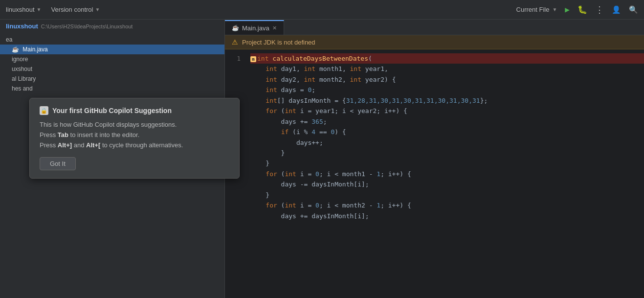 This screenshot has width=644, height=298. I want to click on main-java-tab: ☕ Main.java ✕, so click(254, 27).